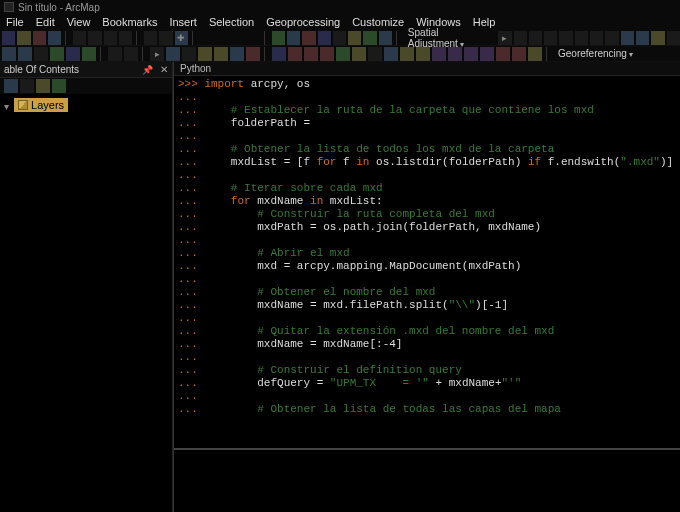 The width and height of the screenshot is (680, 512). I want to click on menu-file: File, so click(15, 22).